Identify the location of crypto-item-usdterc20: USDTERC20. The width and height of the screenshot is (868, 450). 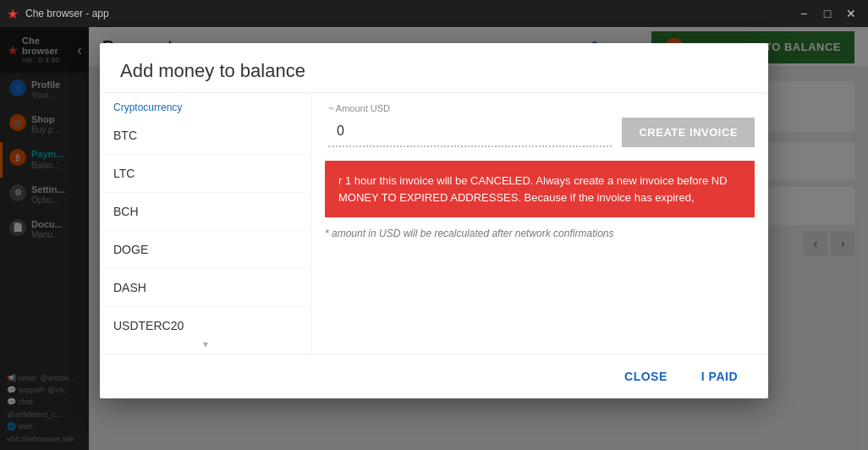
(205, 321).